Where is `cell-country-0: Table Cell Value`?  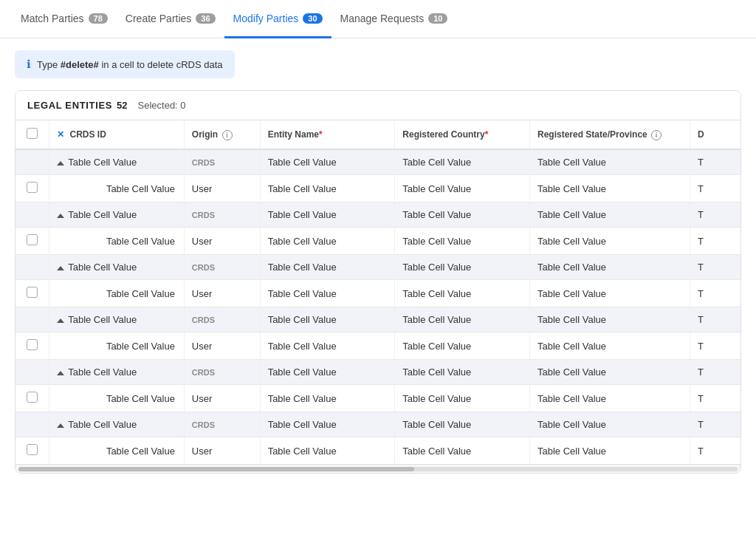 cell-country-0: Table Cell Value is located at coordinates (462, 163).